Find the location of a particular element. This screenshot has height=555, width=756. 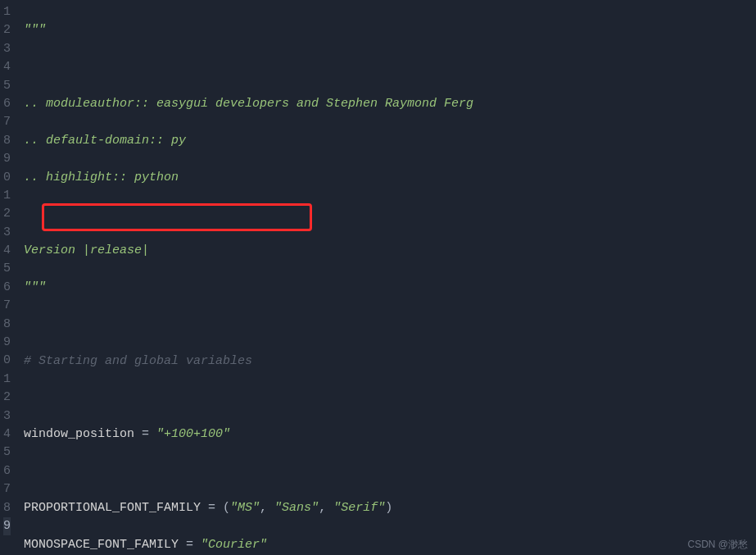

code-line: Version |release| is located at coordinates (390, 251).